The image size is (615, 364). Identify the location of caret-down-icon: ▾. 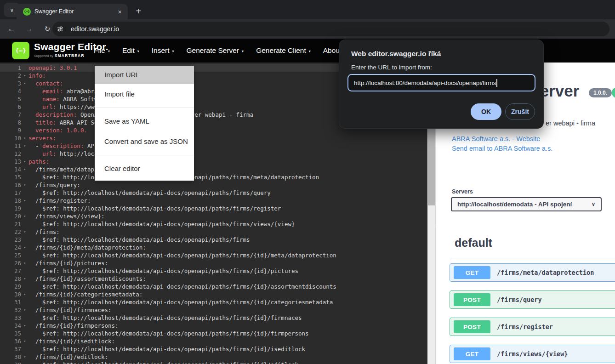
(138, 51).